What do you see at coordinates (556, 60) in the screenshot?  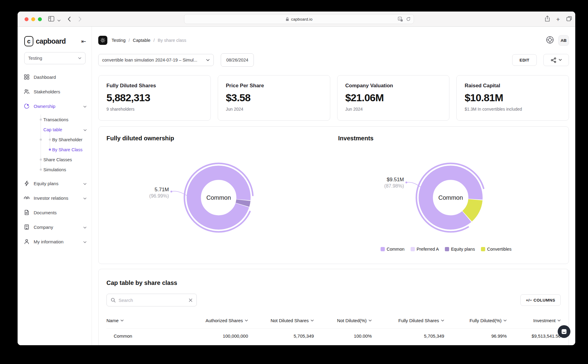 I see `share-button` at bounding box center [556, 60].